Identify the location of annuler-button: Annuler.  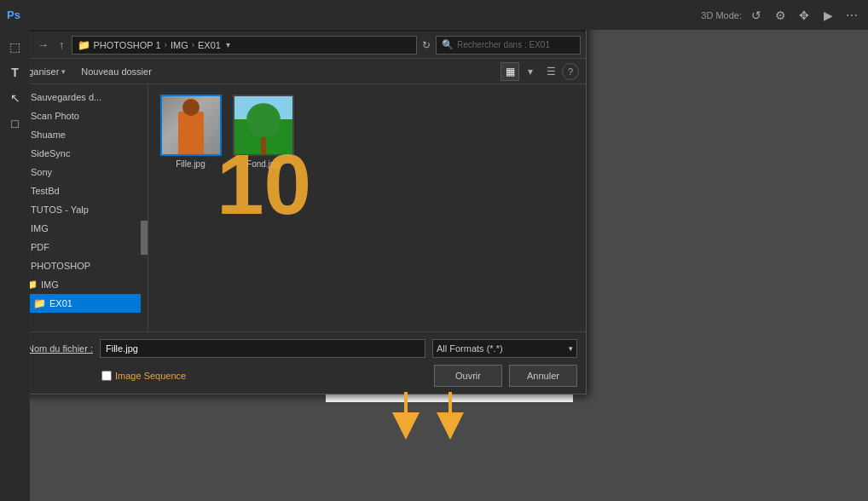
(543, 376).